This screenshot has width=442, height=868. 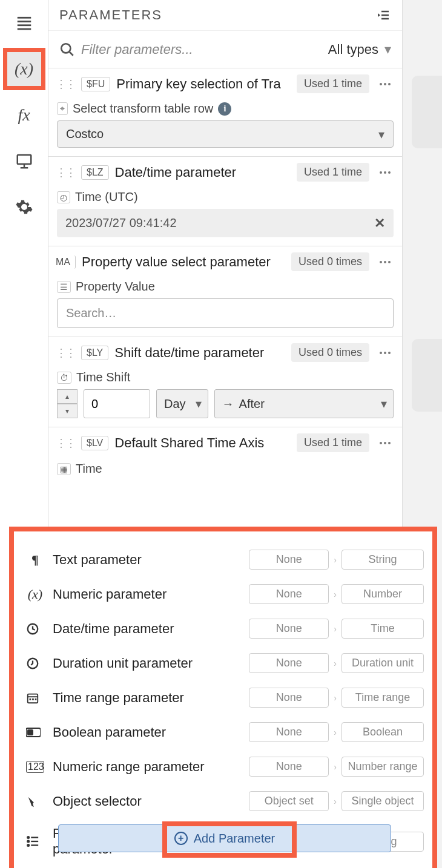 What do you see at coordinates (354, 50) in the screenshot?
I see `type-filter-label: All types` at bounding box center [354, 50].